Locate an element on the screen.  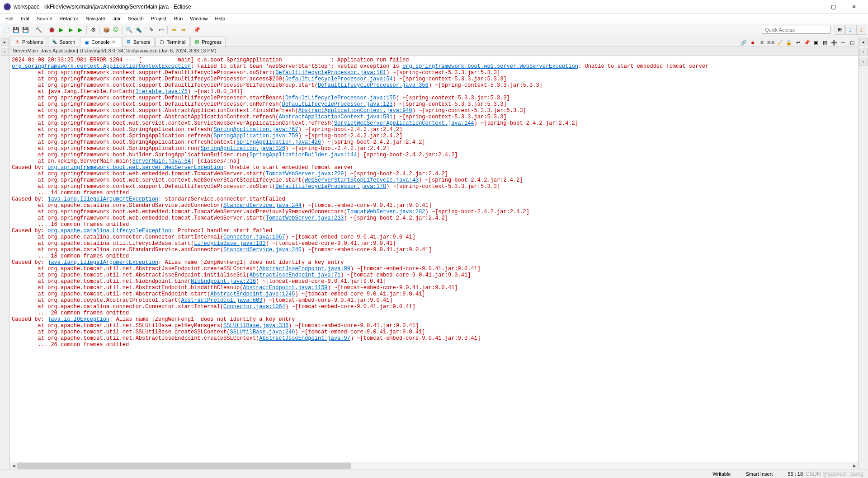
open-perspective-icon: ⊞ is located at coordinates (840, 30).